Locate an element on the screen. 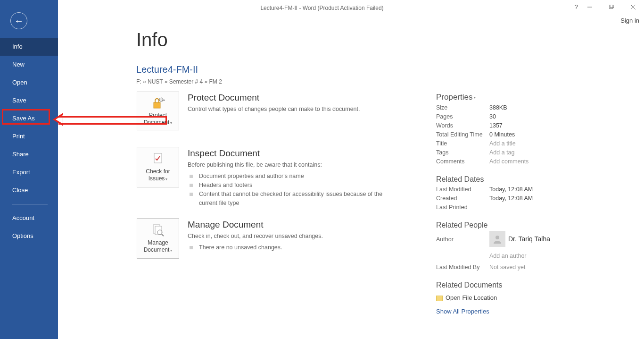 The image size is (644, 339). manage-title: Manage Document is located at coordinates (294, 225).